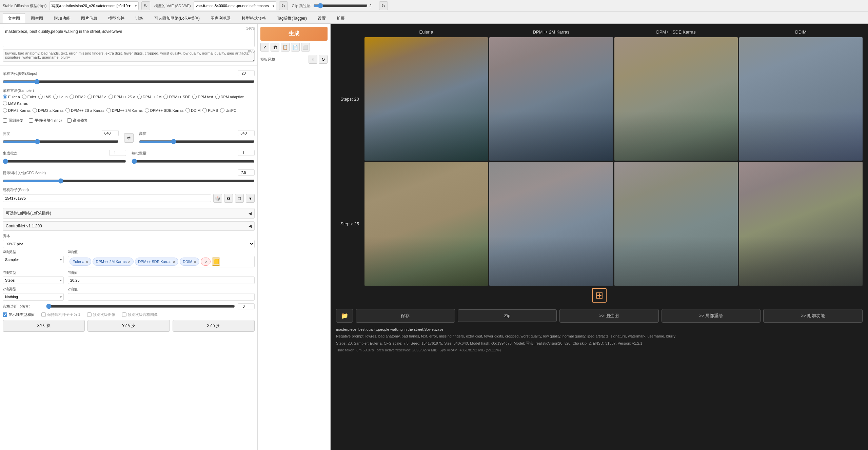  What do you see at coordinates (129, 37) in the screenshot?
I see `positive-prompt-input` at bounding box center [129, 37].